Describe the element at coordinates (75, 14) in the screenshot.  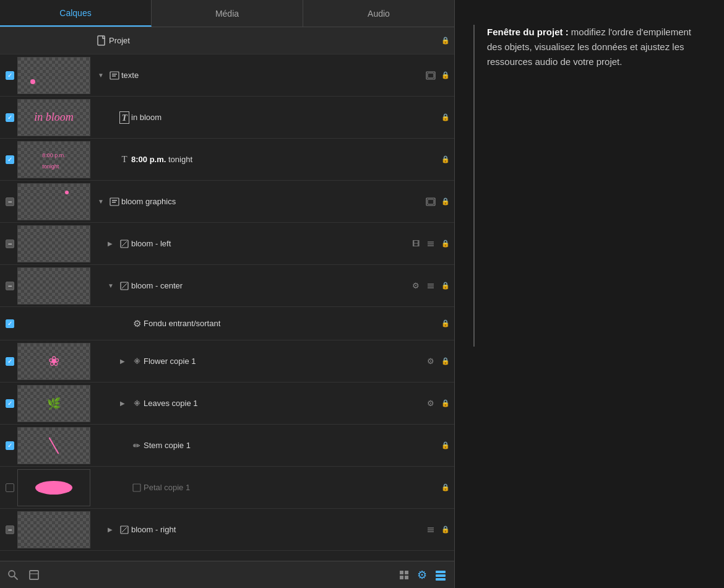
I see `tab-calques: Calques` at that location.